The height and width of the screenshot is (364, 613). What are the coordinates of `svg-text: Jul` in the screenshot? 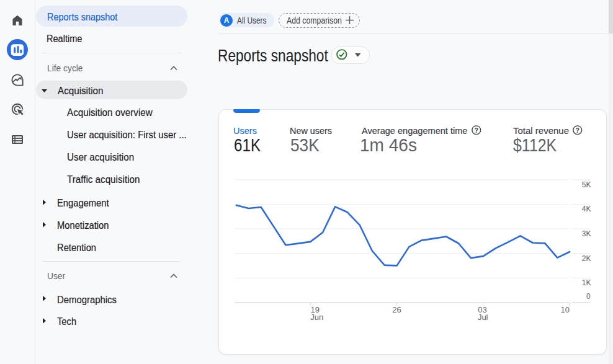 It's located at (483, 317).